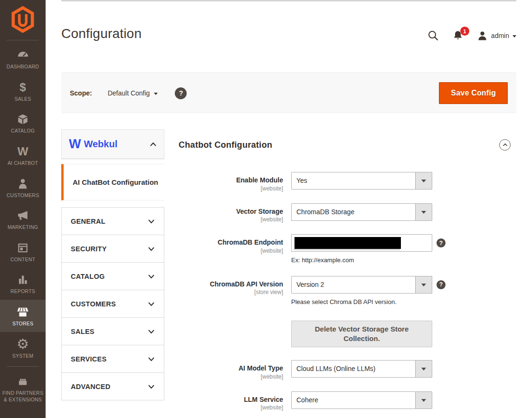 This screenshot has height=418, width=532. I want to click on sidebar-divider, so click(23, 40).